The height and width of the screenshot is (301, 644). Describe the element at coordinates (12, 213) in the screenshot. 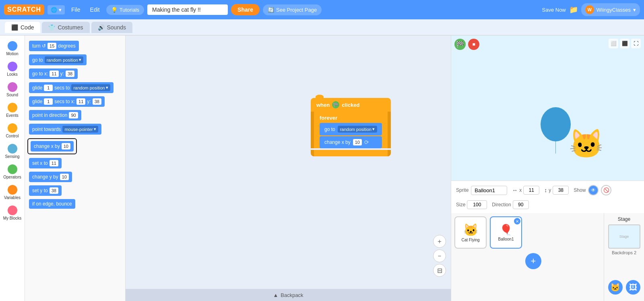

I see `sidebar-item-myblocks: My Blocks` at that location.